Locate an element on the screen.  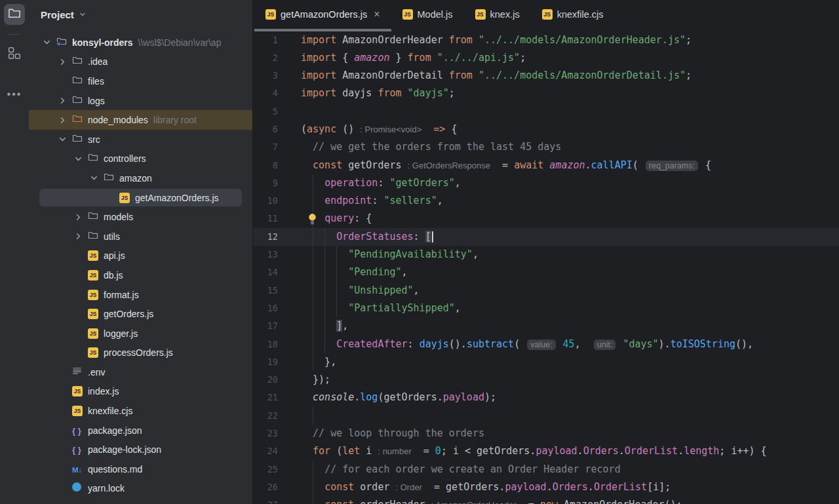
tab-Model.js: JSModel.js is located at coordinates (427, 14).